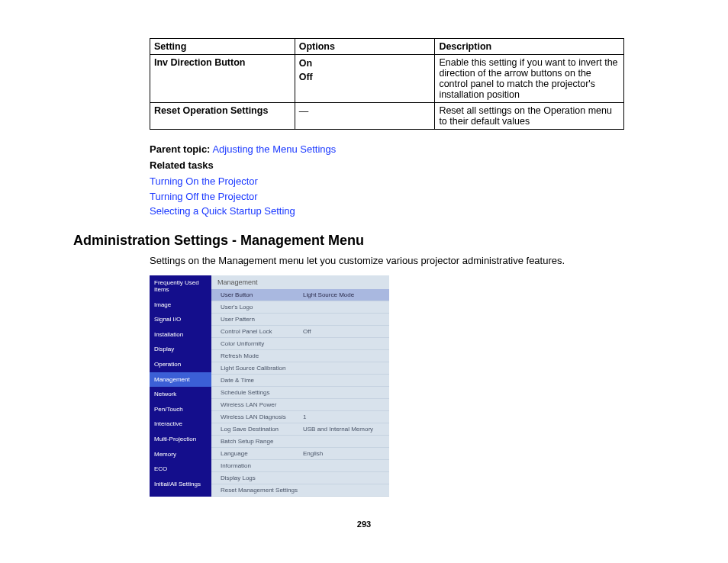 The height and width of the screenshot is (563, 728). I want to click on related-tasks-label: Related tasks, so click(402, 165).